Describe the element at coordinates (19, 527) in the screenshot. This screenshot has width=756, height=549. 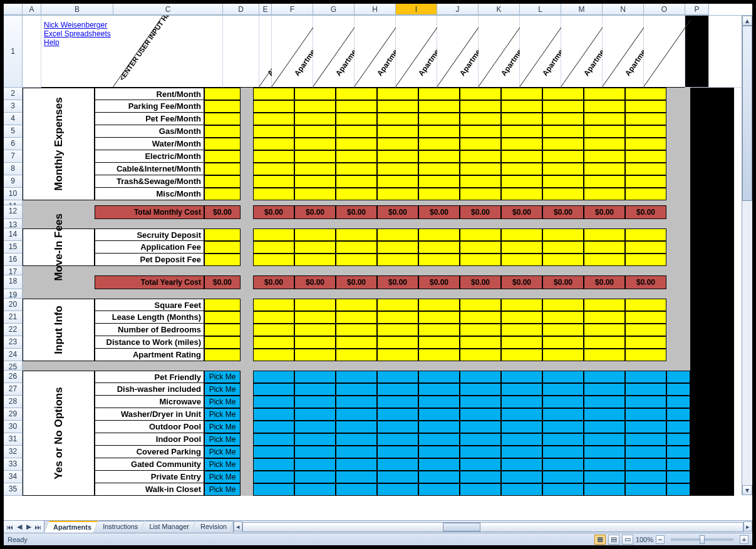
I see `tab-nav-prev-icon: ◀` at that location.